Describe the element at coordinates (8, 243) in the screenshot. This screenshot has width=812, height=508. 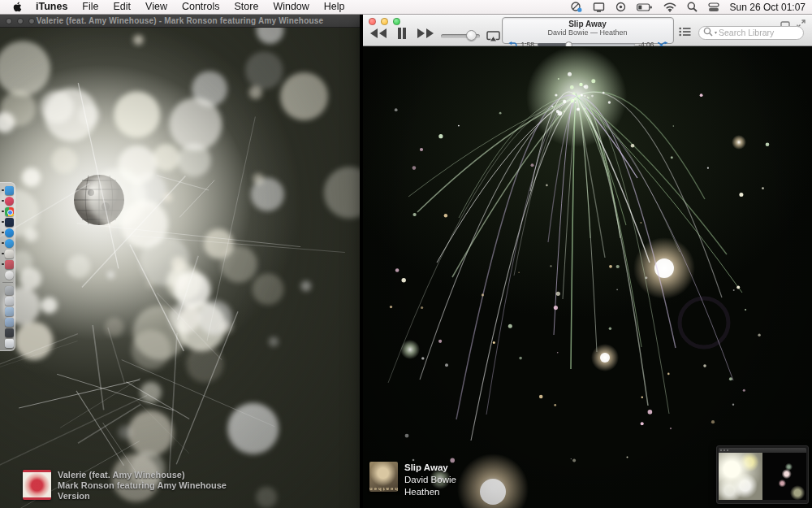
I see `dock-item-safari` at that location.